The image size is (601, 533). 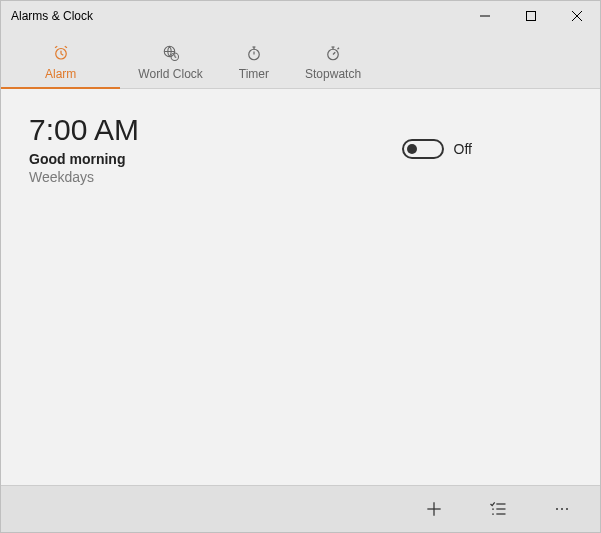 I want to click on minimize-button, so click(x=485, y=16).